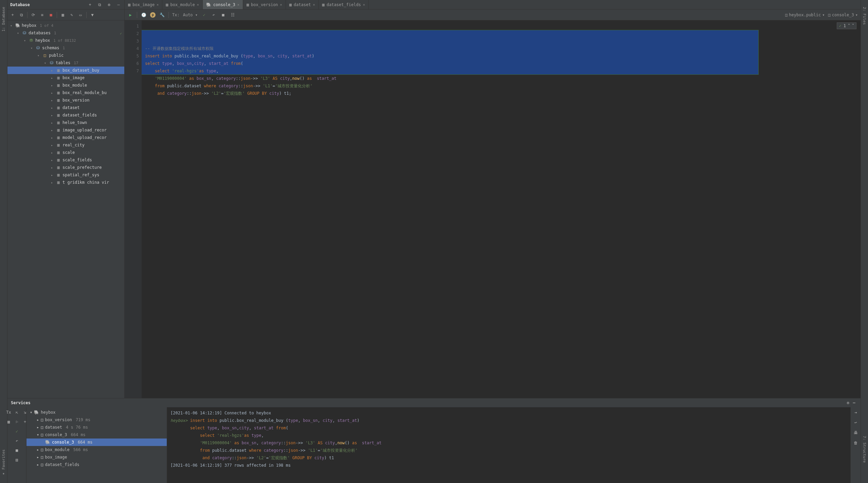 This screenshot has width=868, height=483. I want to click on service-box_image: ▸◫box_image, so click(96, 457).